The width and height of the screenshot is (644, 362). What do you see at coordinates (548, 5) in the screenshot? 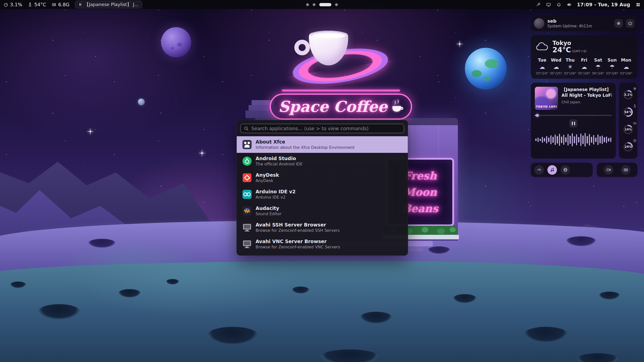
I see `display-icon` at bounding box center [548, 5].